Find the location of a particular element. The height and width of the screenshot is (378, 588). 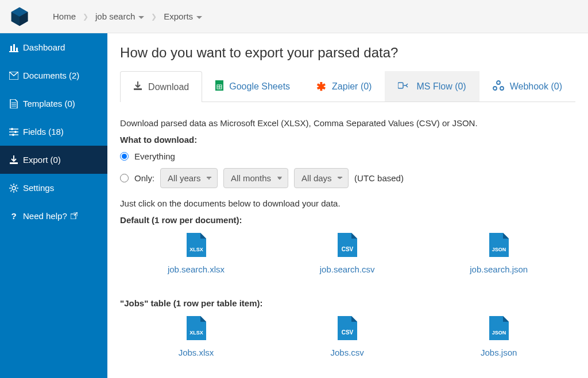

file-jobs-xlsx: XLSX Jobs.xlsx is located at coordinates (196, 337).